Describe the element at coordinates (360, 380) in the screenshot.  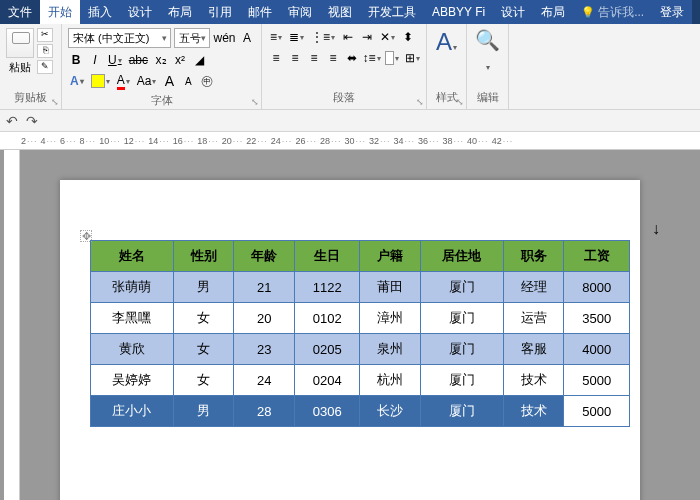
I see `table-row: 吴婷婷女240204杭州厦门技术5000` at that location.